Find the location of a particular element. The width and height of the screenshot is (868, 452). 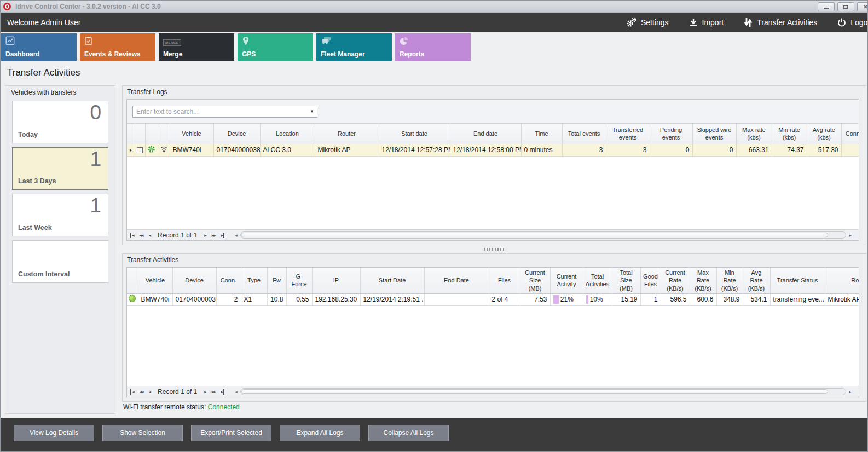

interval-card-today: 0 Today is located at coordinates (60, 122).